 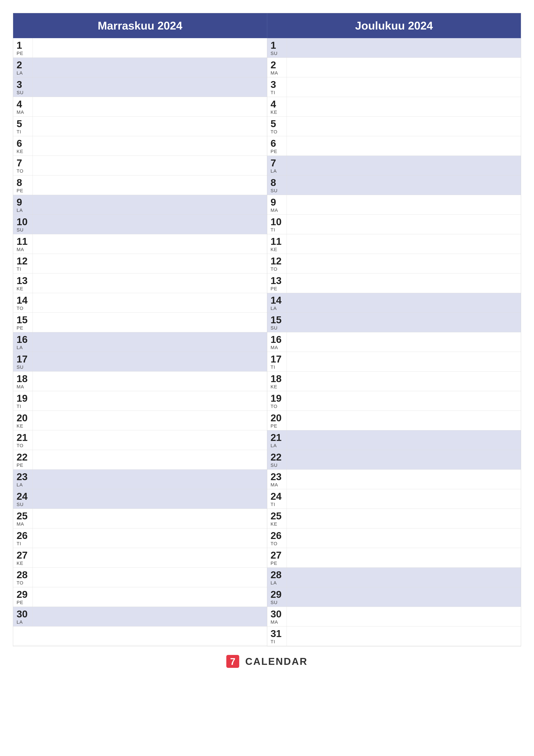 What do you see at coordinates (277, 143) in the screenshot?
I see `day-number: 6` at bounding box center [277, 143].